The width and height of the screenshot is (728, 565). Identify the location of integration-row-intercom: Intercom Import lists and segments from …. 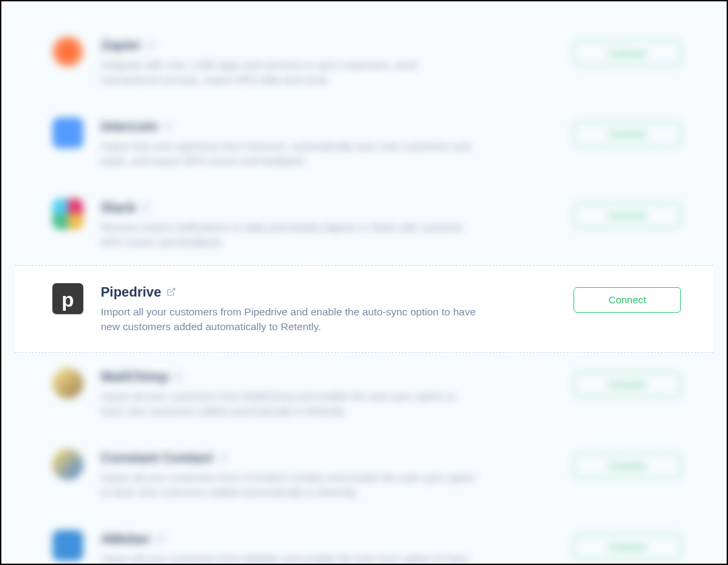
(364, 144).